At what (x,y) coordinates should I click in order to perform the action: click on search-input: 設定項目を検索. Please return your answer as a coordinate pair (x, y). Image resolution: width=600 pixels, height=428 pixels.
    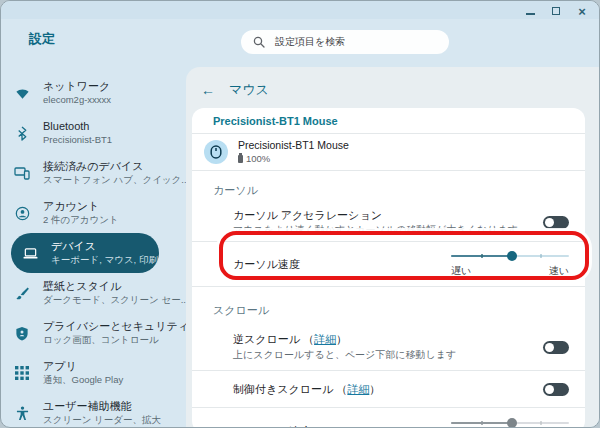
    Looking at the image, I should click on (345, 42).